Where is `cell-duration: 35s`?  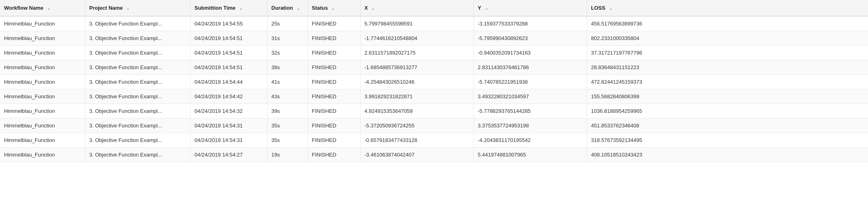 cell-duration: 35s is located at coordinates (287, 140).